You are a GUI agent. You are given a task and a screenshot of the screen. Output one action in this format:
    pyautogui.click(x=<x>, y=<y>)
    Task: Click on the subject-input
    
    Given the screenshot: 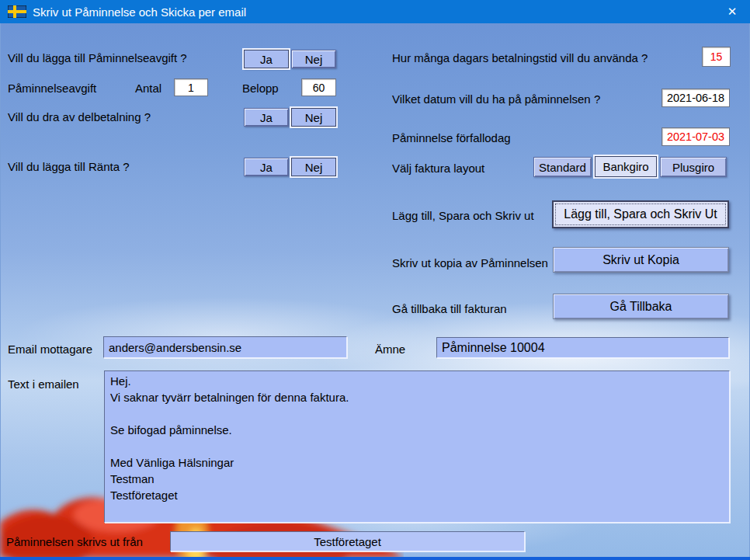 What is the action you would take?
    pyautogui.click(x=582, y=348)
    